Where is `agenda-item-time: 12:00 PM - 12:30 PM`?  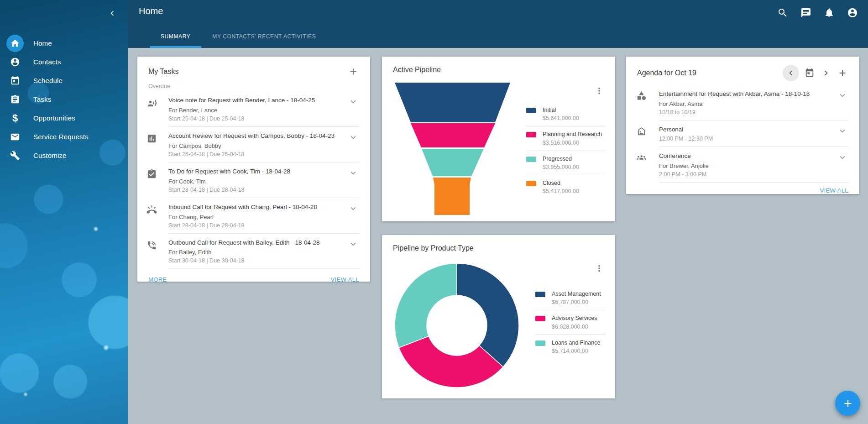 agenda-item-time: 12:00 PM - 12:30 PM is located at coordinates (746, 139).